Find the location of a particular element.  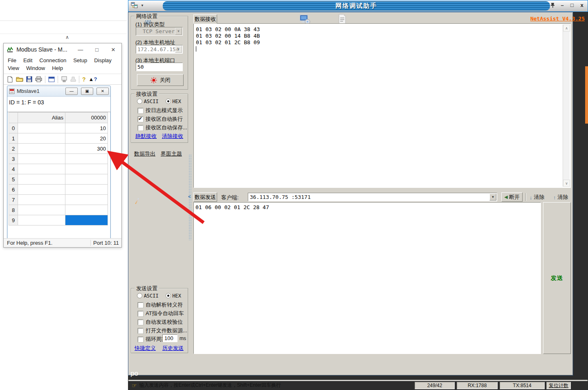

ui-theme-link: 界面主题 is located at coordinates (171, 154).